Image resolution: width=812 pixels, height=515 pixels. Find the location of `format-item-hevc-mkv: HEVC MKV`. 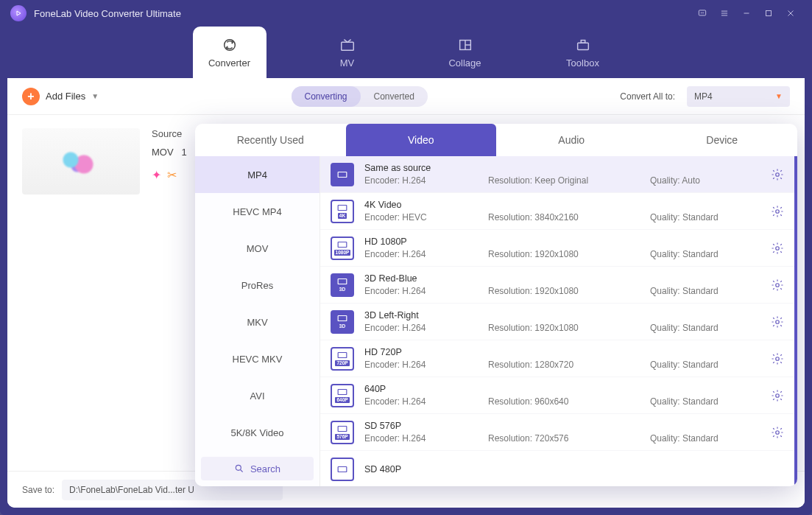

format-item-hevc-mkv: HEVC MKV is located at coordinates (258, 359).